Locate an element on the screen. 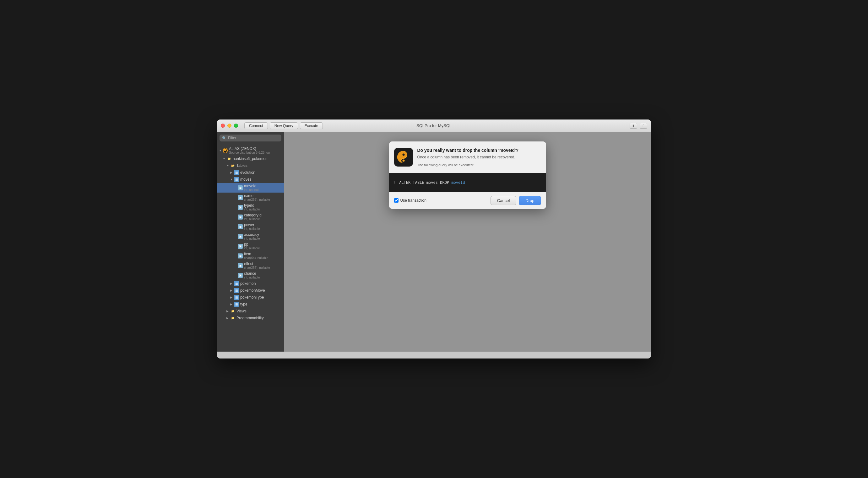 The image size is (868, 478). modal-text: Do you really want to drop the column 'm… is located at coordinates (478, 158).